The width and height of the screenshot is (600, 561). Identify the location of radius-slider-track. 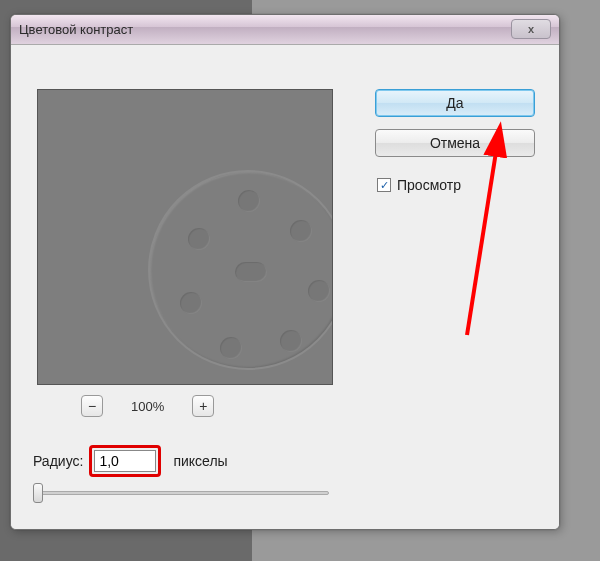
(181, 493).